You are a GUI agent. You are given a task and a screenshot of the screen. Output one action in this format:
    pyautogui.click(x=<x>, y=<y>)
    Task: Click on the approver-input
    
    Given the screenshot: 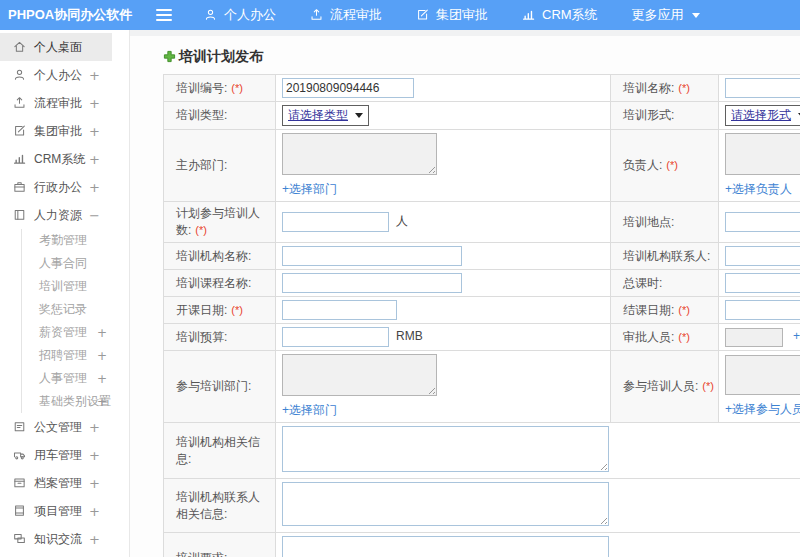 What is the action you would take?
    pyautogui.click(x=754, y=338)
    